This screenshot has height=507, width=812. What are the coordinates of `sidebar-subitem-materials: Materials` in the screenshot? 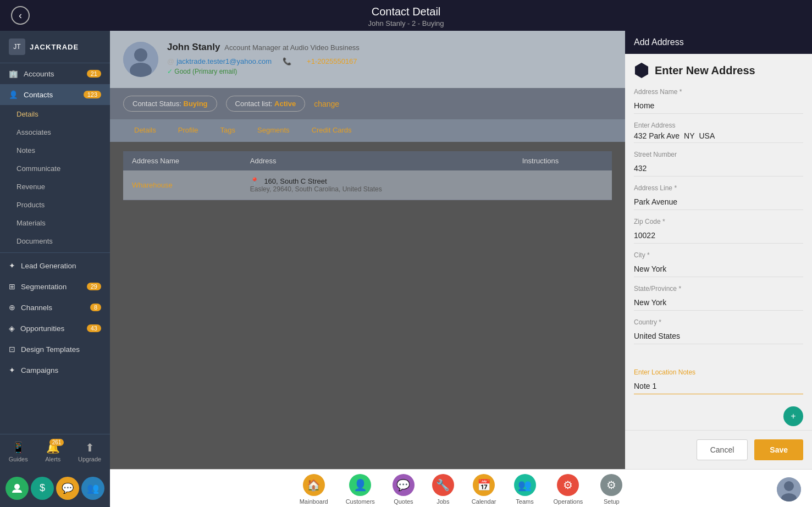 It's located at (55, 223).